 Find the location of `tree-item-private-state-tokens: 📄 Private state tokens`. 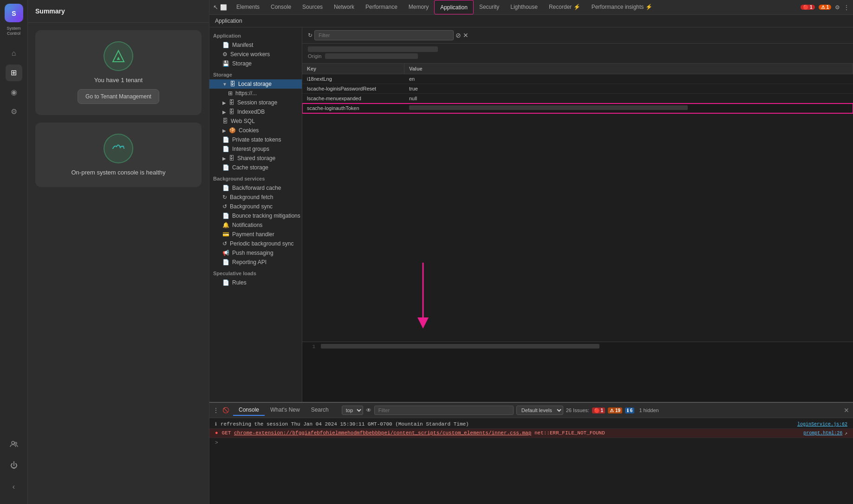

tree-item-private-state-tokens: 📄 Private state tokens is located at coordinates (255, 140).